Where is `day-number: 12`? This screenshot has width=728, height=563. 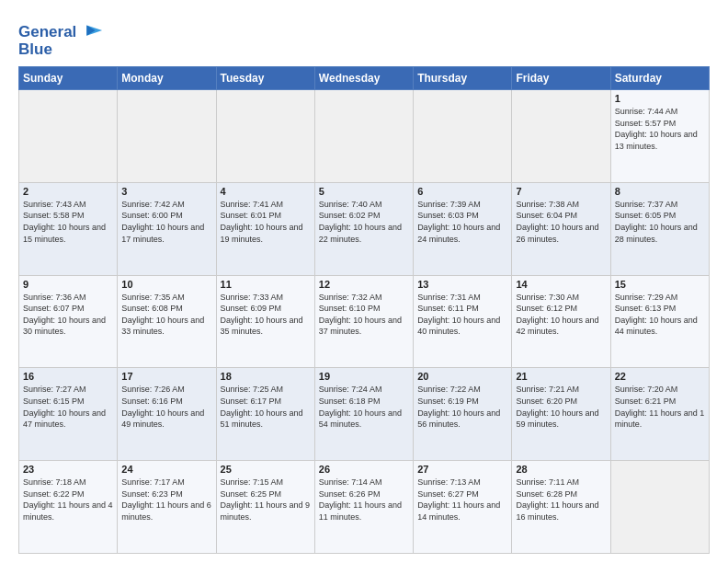
day-number: 12 is located at coordinates (364, 284).